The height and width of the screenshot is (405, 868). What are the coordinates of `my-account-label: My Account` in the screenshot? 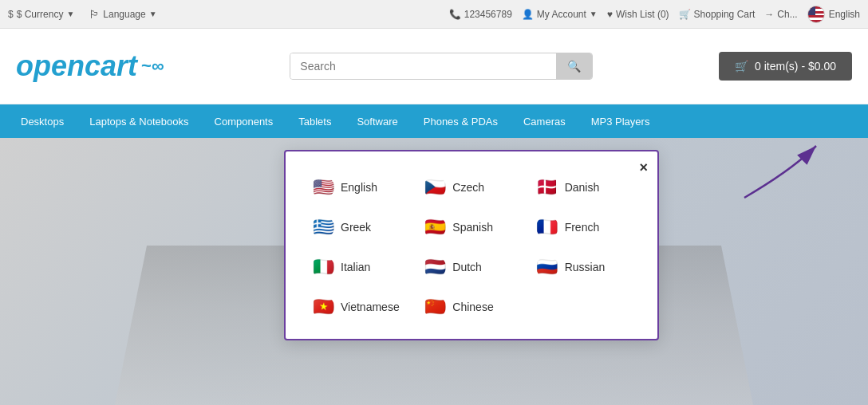 It's located at (562, 14).